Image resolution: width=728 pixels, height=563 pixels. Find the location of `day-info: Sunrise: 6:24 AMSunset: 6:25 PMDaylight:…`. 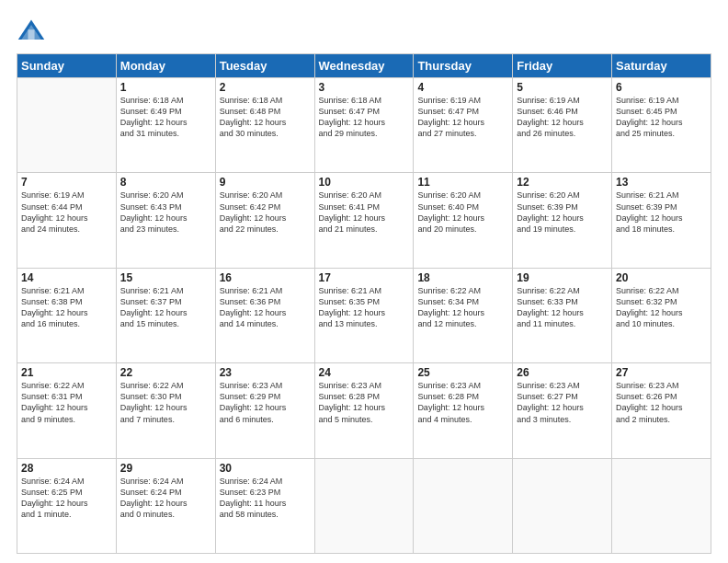

day-info: Sunrise: 6:24 AMSunset: 6:25 PMDaylight:… is located at coordinates (66, 499).